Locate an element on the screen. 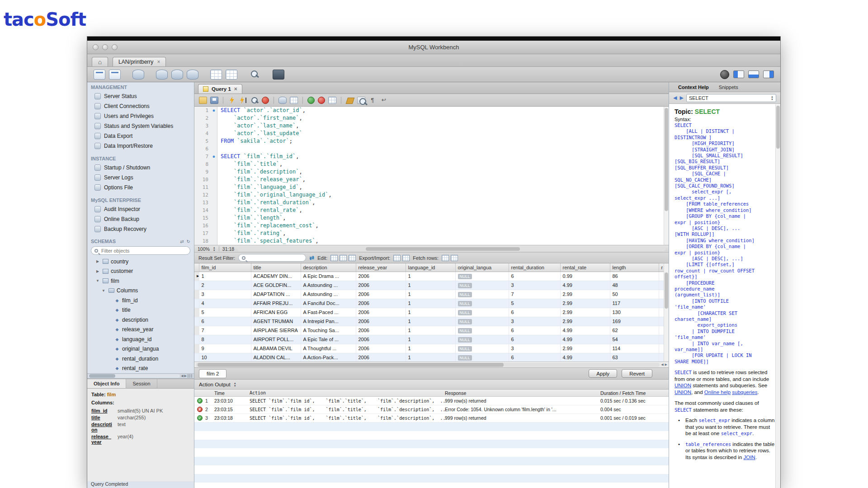 The height and width of the screenshot is (488, 868). cell: 169 is located at coordinates (634, 321).